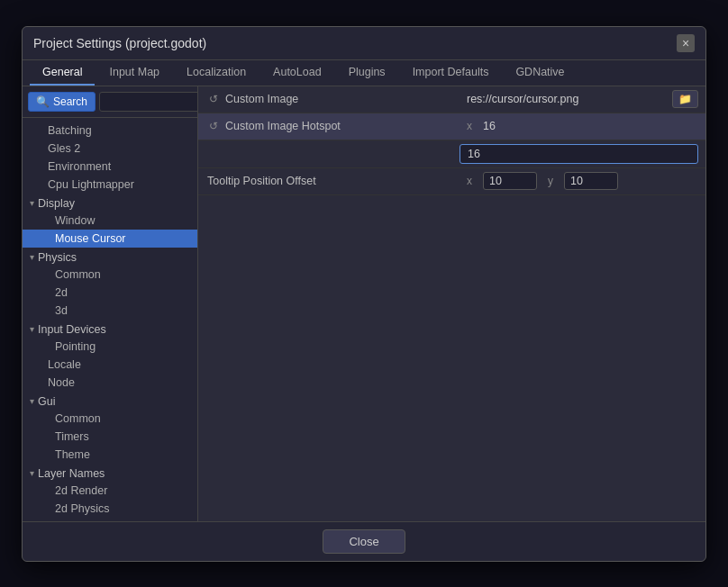 Image resolution: width=728 pixels, height=587 pixels. I want to click on sidebar-item-timers: Timers, so click(110, 437).